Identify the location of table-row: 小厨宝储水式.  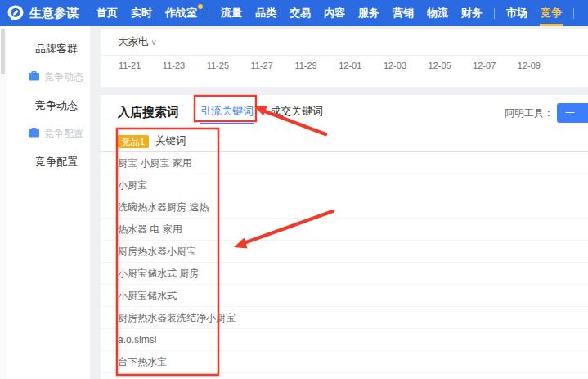
(344, 296).